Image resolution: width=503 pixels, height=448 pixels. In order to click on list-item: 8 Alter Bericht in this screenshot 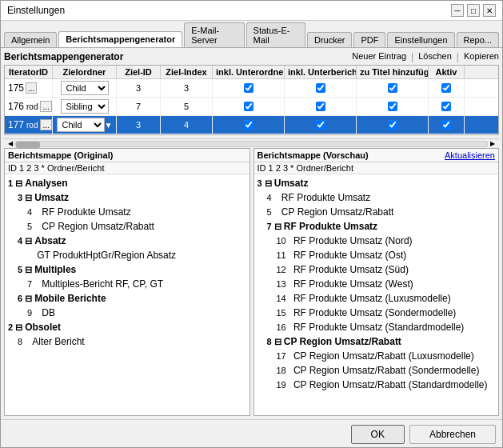, I will do `click(127, 342)`.